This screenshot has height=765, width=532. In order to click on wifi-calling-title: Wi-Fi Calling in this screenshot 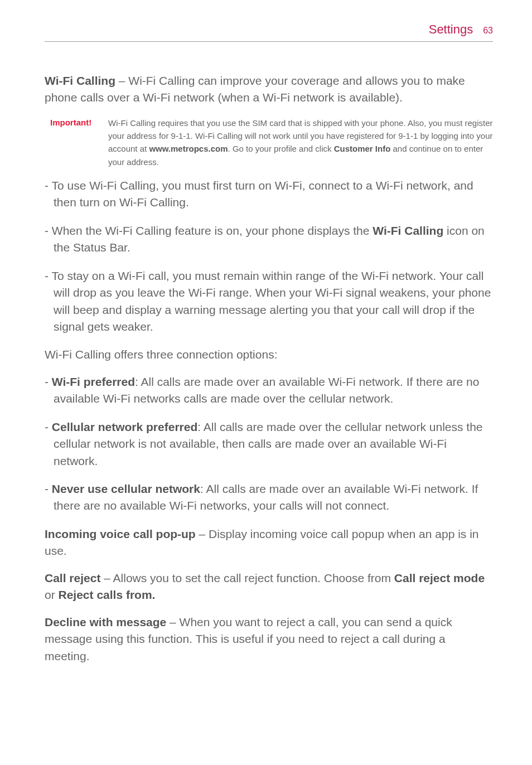, I will do `click(80, 80)`.